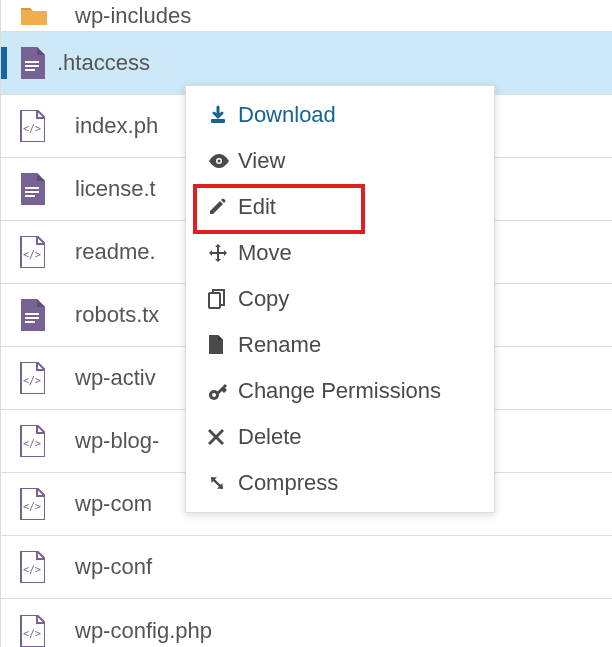  Describe the element at coordinates (223, 345) in the screenshot. I see `file-icon` at that location.